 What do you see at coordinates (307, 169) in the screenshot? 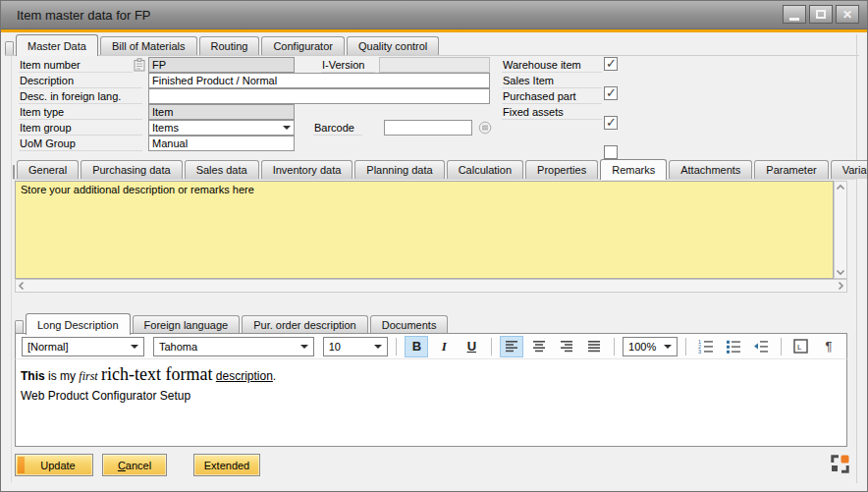
I see `tab-inventory-data: Inventory data` at bounding box center [307, 169].